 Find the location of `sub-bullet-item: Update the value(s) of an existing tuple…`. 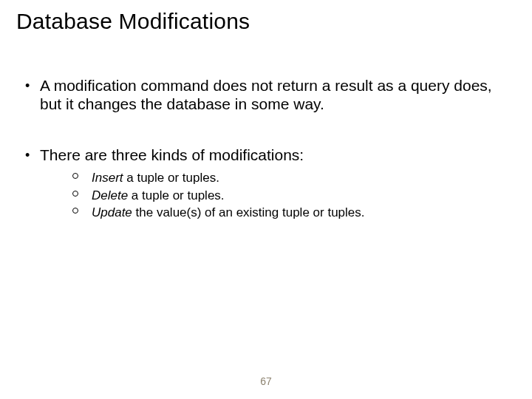

sub-bullet-item: Update the value(s) of an existing tuple… is located at coordinates (293, 213).